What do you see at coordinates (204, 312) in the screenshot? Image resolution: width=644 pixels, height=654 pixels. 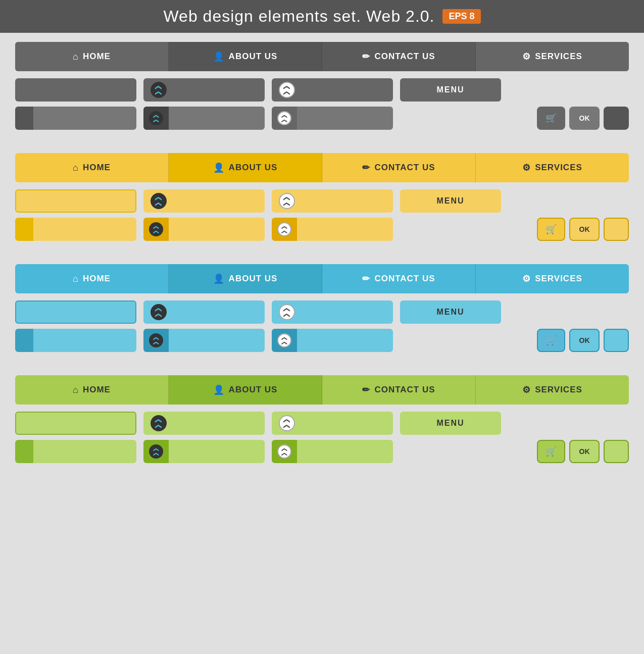 I see `dropdown-blue-1: ❮❮` at bounding box center [204, 312].